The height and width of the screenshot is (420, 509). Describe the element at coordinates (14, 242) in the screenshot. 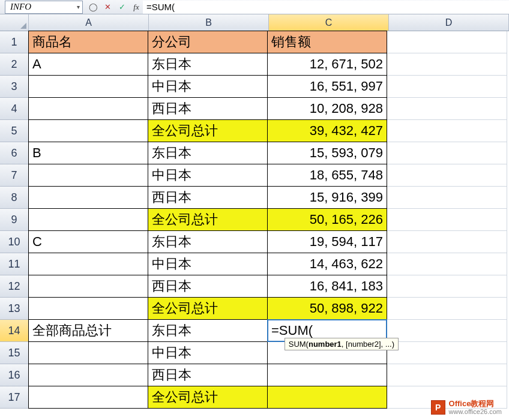

I see `row-header: 10` at that location.